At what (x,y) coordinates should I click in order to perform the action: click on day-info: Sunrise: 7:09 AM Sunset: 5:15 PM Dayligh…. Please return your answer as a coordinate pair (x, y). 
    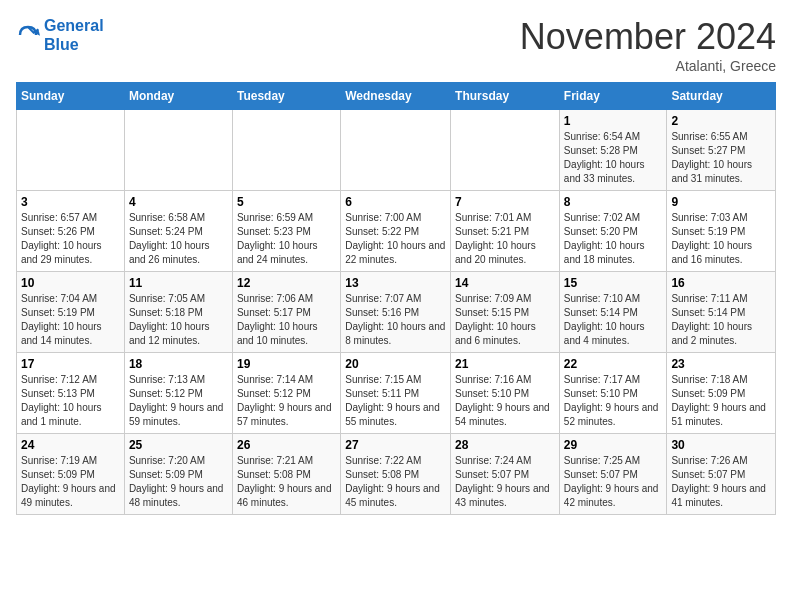
    Looking at the image, I should click on (505, 320).